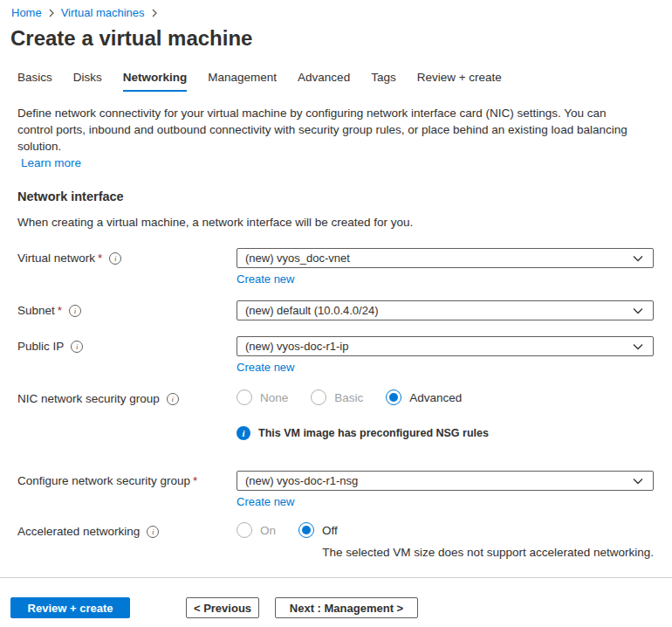  What do you see at coordinates (374, 433) in the screenshot?
I see `nsg-info-note-text: This VM image has preconfigured NSG rule…` at bounding box center [374, 433].